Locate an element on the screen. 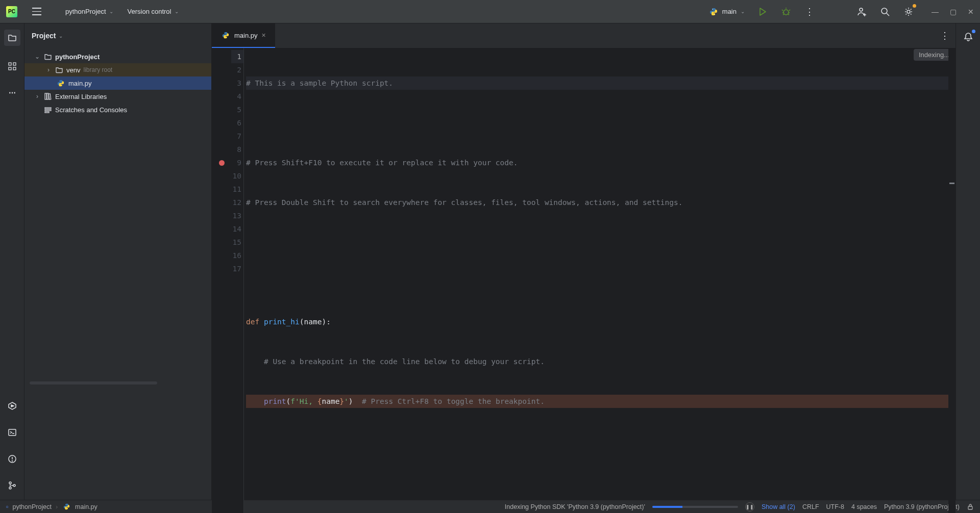  version-control-dropdown: Version control ⌄ is located at coordinates (153, 11).